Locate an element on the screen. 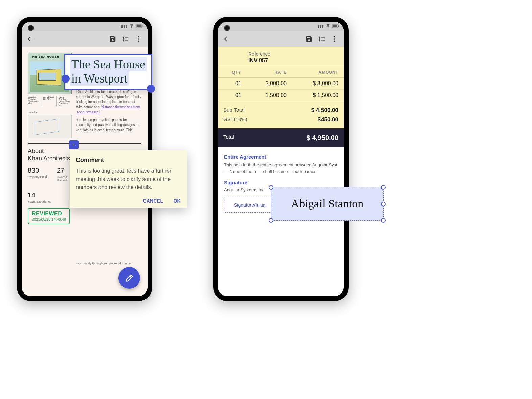  col-rate: RATE is located at coordinates (269, 72).